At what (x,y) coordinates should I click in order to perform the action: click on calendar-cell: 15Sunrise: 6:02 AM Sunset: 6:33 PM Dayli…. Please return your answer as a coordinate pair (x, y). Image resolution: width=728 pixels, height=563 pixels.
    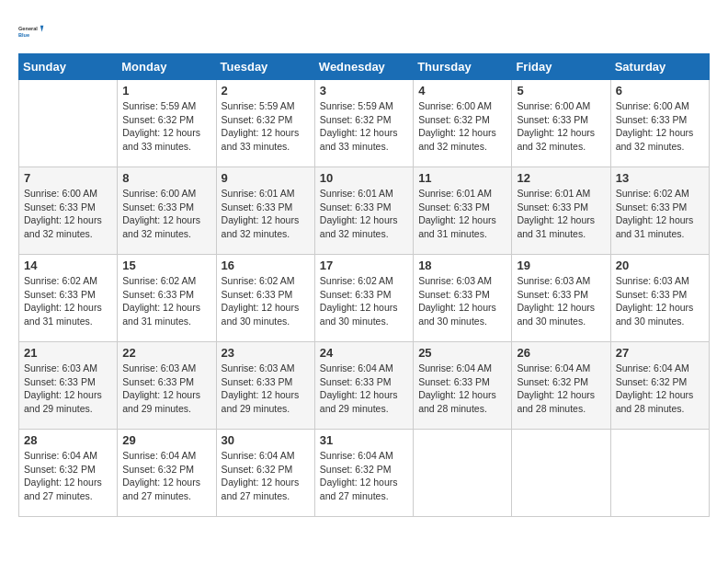
    Looking at the image, I should click on (167, 298).